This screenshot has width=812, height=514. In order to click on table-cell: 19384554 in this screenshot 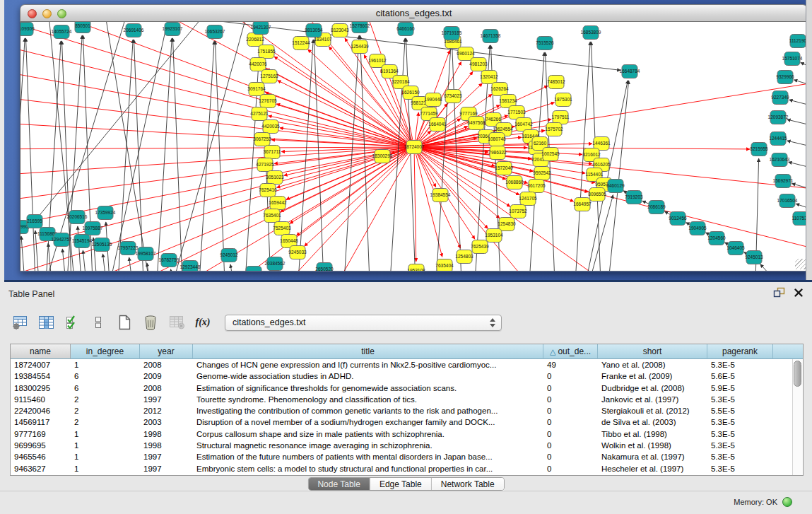, I will do `click(41, 376)`.